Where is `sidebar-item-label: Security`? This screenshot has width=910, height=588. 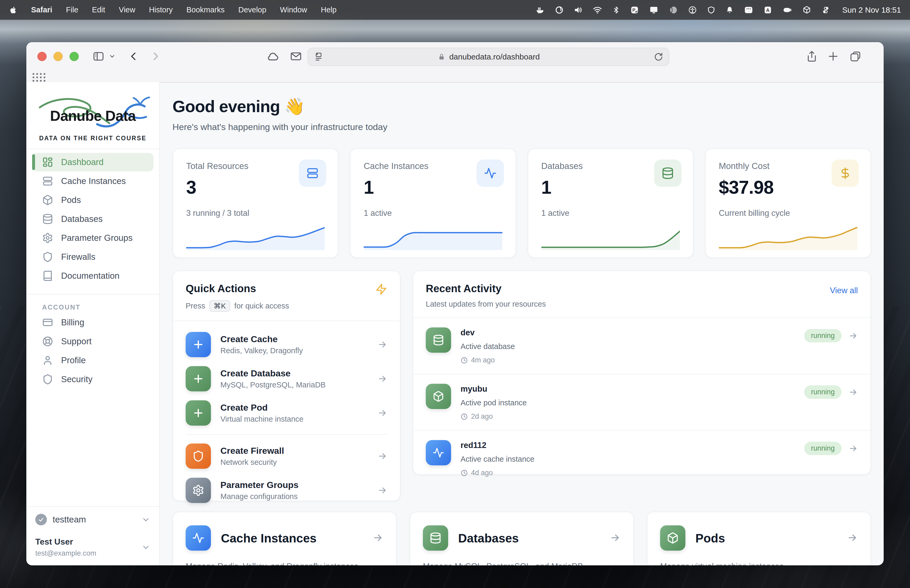 sidebar-item-label: Security is located at coordinates (77, 379).